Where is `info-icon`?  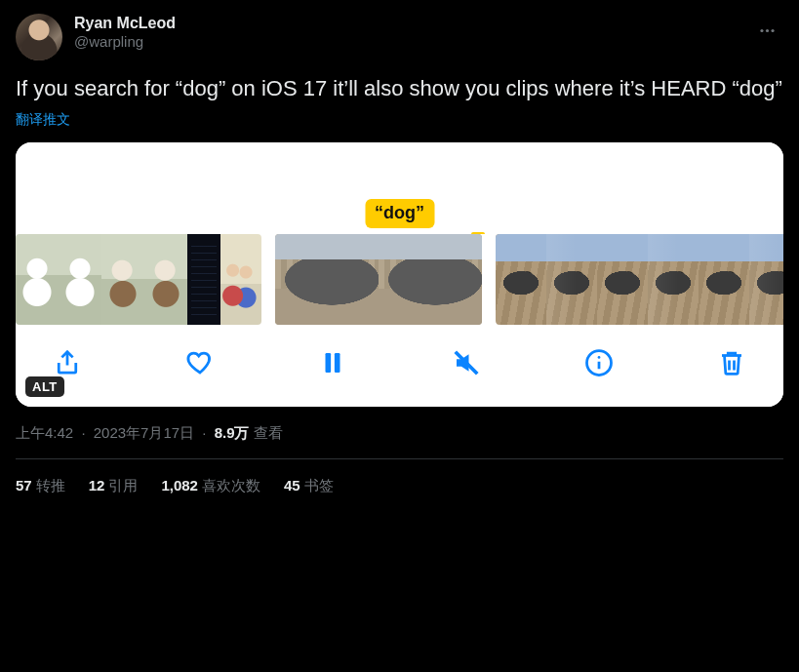 info-icon is located at coordinates (599, 363).